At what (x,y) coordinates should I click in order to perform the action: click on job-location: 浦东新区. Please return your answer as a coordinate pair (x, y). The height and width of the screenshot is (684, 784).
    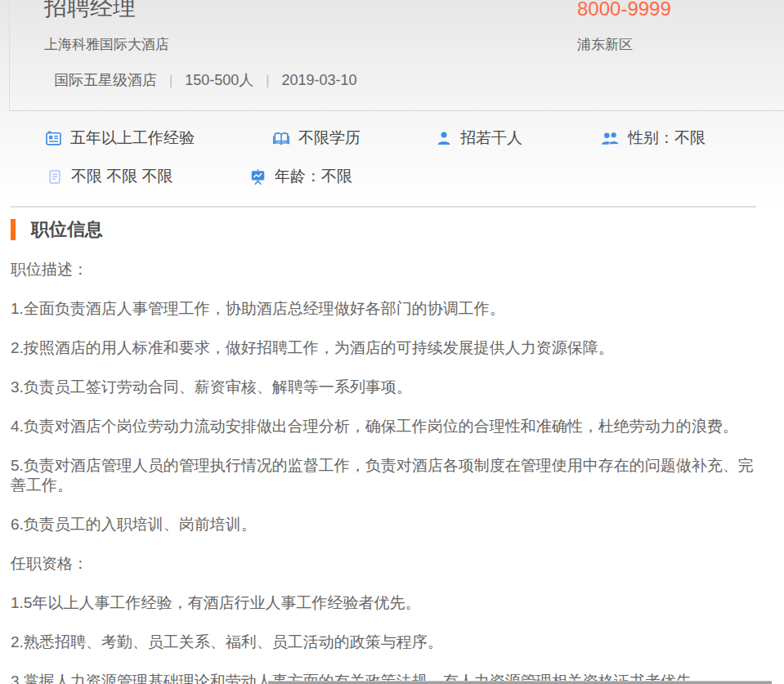
    Looking at the image, I should click on (605, 45).